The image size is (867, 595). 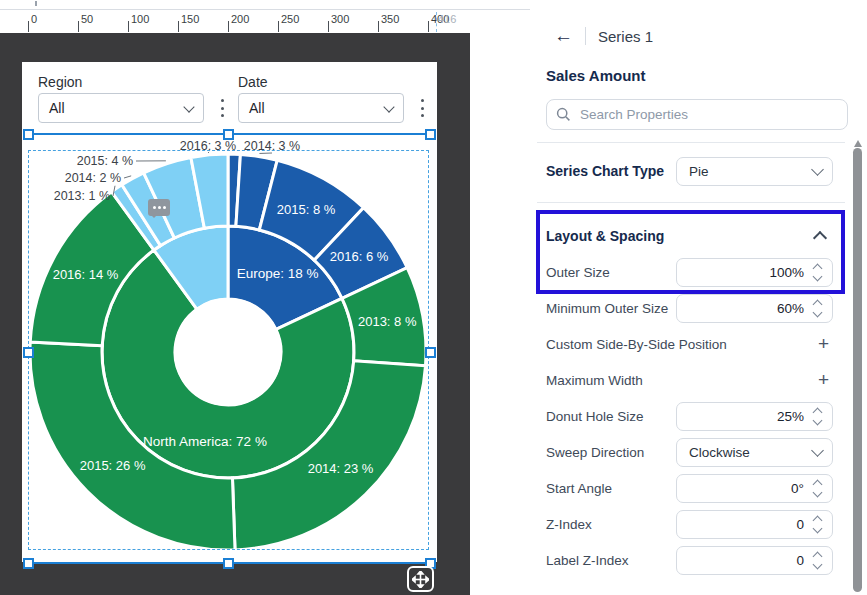 What do you see at coordinates (87, 19) in the screenshot?
I see `ruler-tick-label: 50` at bounding box center [87, 19].